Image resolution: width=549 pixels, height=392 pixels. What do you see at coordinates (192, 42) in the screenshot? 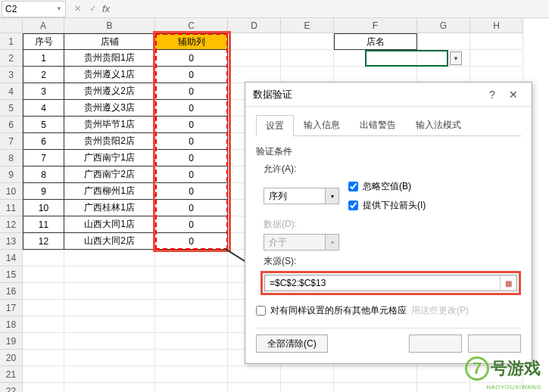
I see `cell: 辅助列` at bounding box center [192, 42].